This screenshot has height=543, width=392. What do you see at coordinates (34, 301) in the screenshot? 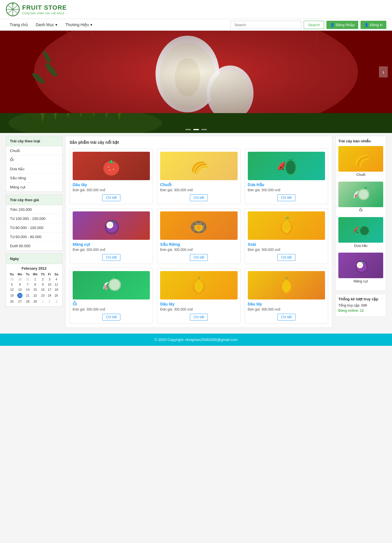
I see `cal-week-5: 26 27 28 29 1 2 3` at bounding box center [34, 301].